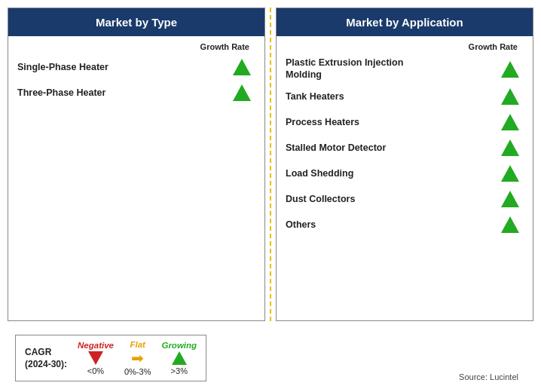  What do you see at coordinates (393, 148) in the screenshot?
I see `item-label-stalled: Stalled Motor Detector` at bounding box center [393, 148].